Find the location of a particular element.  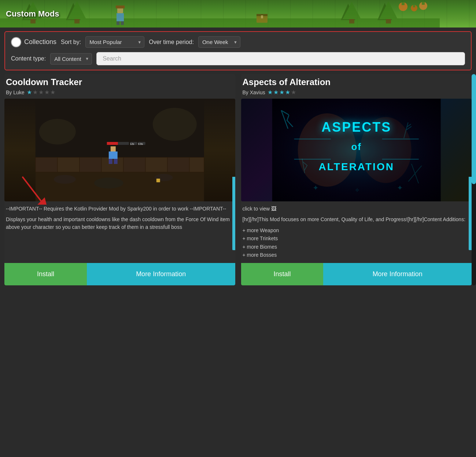

star-5: ★ is located at coordinates (53, 92).